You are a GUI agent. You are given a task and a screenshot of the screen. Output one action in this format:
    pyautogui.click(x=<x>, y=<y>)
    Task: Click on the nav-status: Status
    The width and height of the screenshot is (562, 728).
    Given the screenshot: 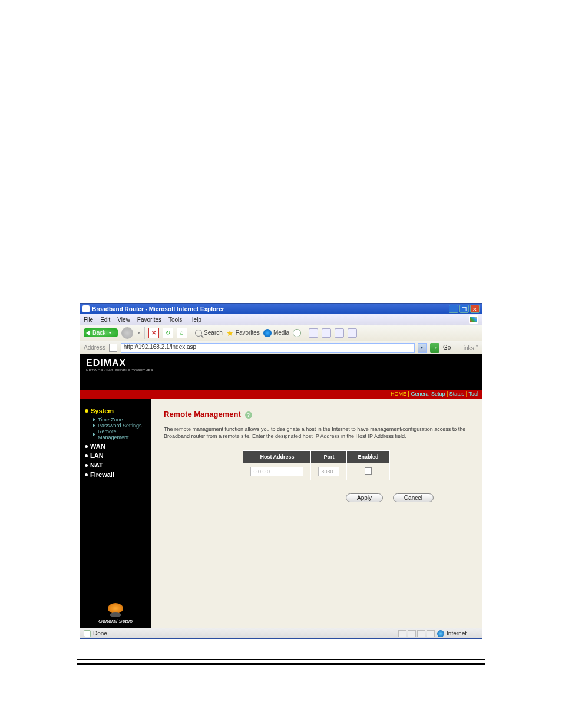 What is the action you would take?
    pyautogui.click(x=457, y=394)
    